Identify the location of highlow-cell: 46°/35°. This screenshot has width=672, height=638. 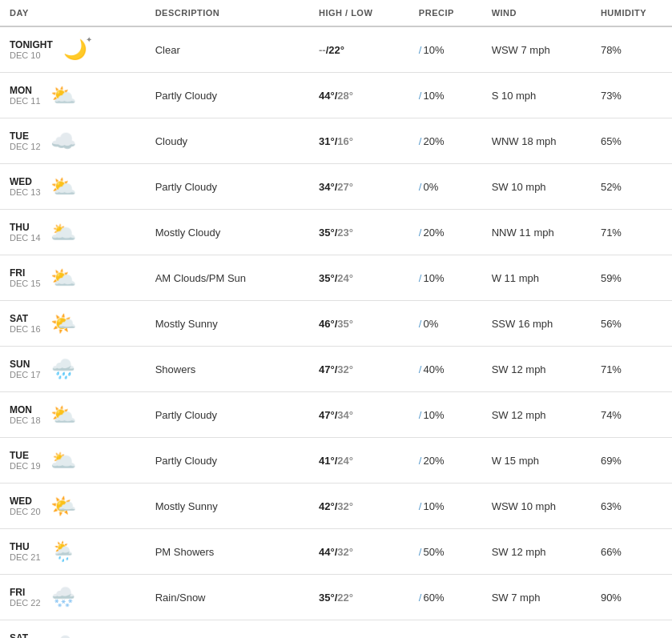
(359, 323).